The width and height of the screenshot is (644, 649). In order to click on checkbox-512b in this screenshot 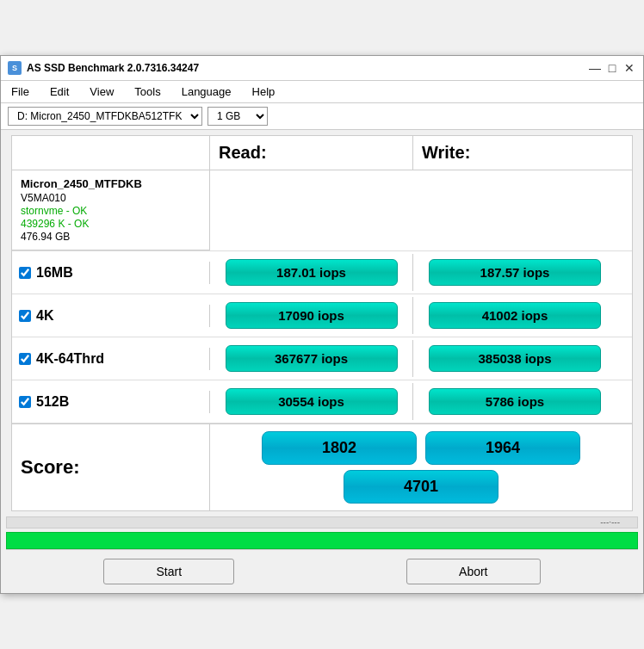, I will do `click(25, 402)`.